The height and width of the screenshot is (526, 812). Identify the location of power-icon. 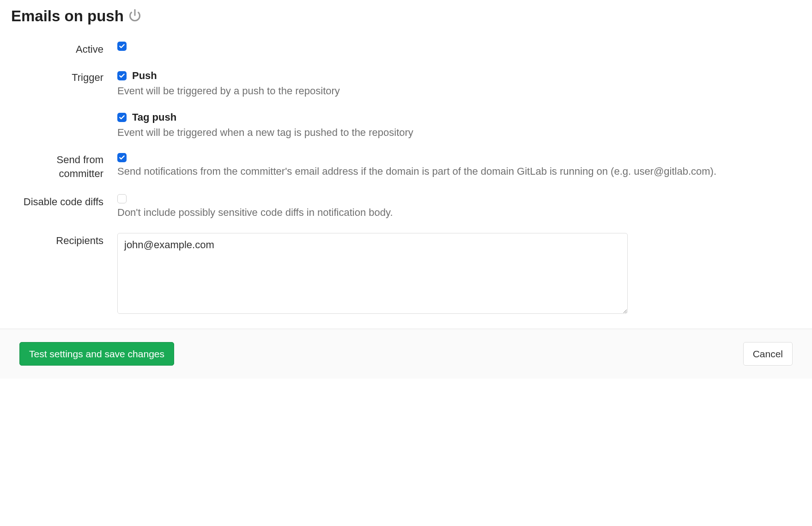
(135, 16).